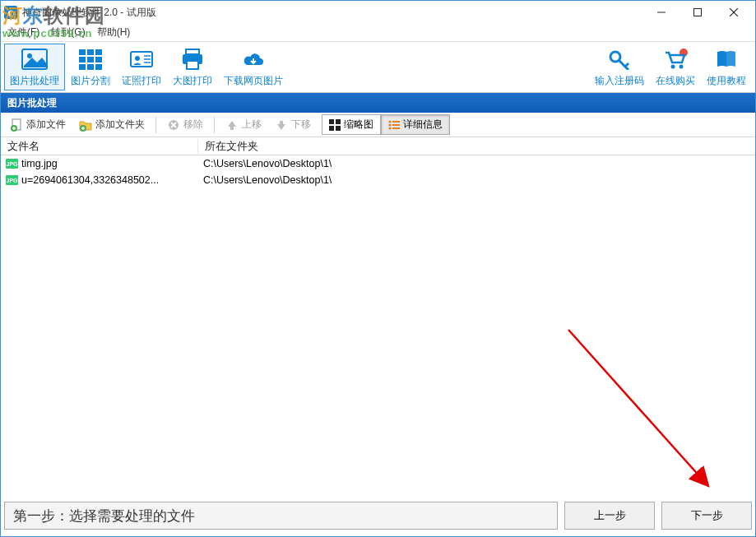 The image size is (756, 537). Describe the element at coordinates (619, 59) in the screenshot. I see `key-icon` at that location.